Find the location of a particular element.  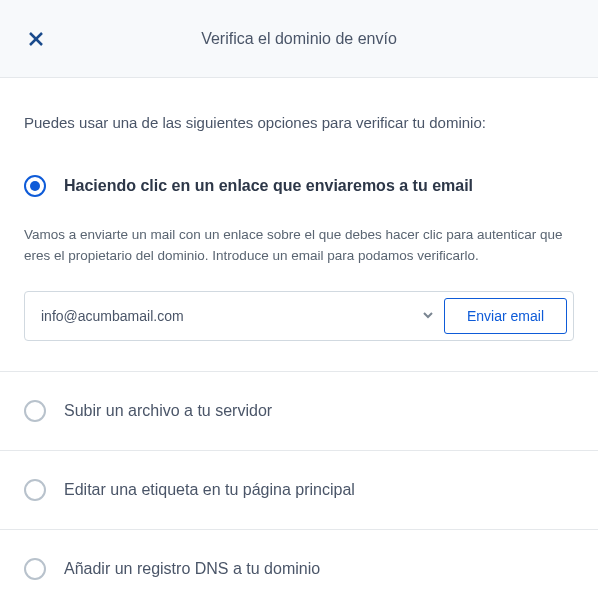

radio-email-link is located at coordinates (35, 186).